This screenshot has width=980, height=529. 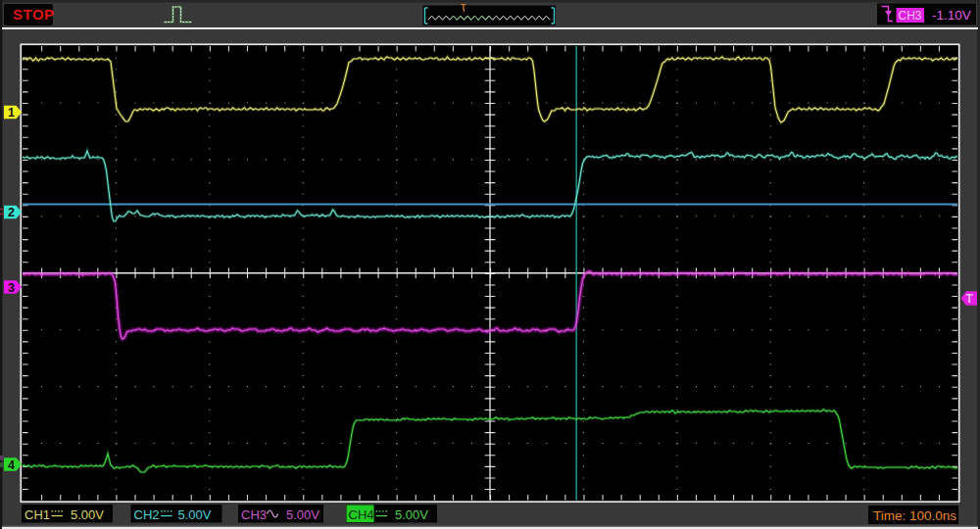 What do you see at coordinates (12, 465) in the screenshot?
I see `svg-text: 4` at bounding box center [12, 465].